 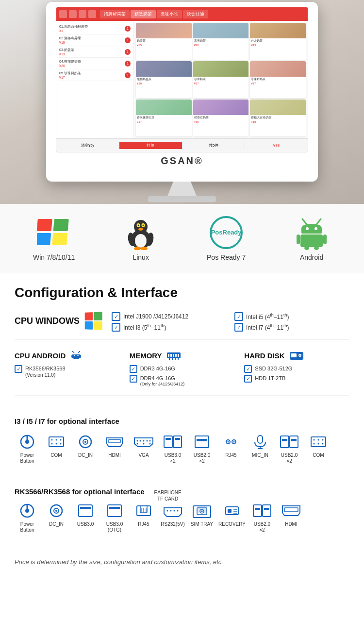 What do you see at coordinates (182, 495) in the screenshot?
I see `rk-header: RK3566/RK3568 for optional interface EAR…` at bounding box center [182, 495].